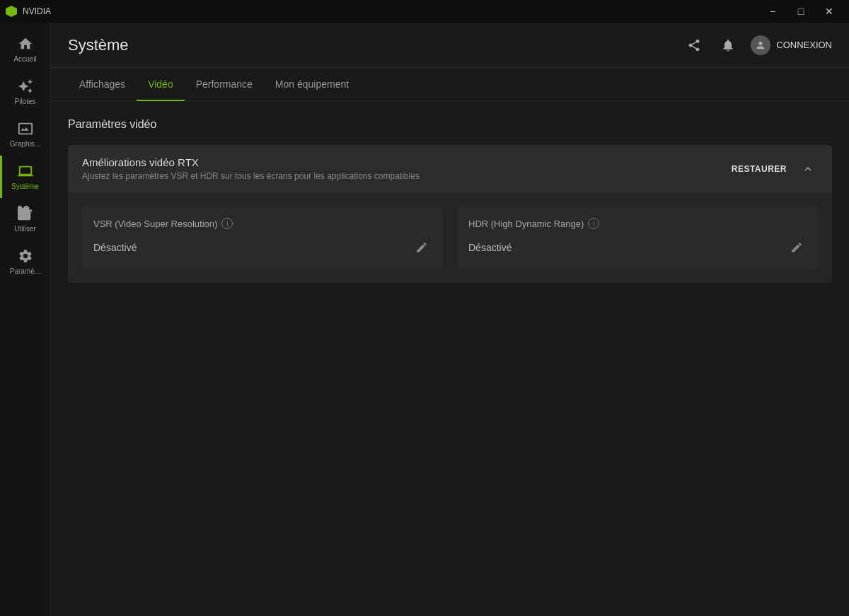 The height and width of the screenshot is (616, 849). I want to click on hdr-value-row: Désactivé, so click(637, 248).